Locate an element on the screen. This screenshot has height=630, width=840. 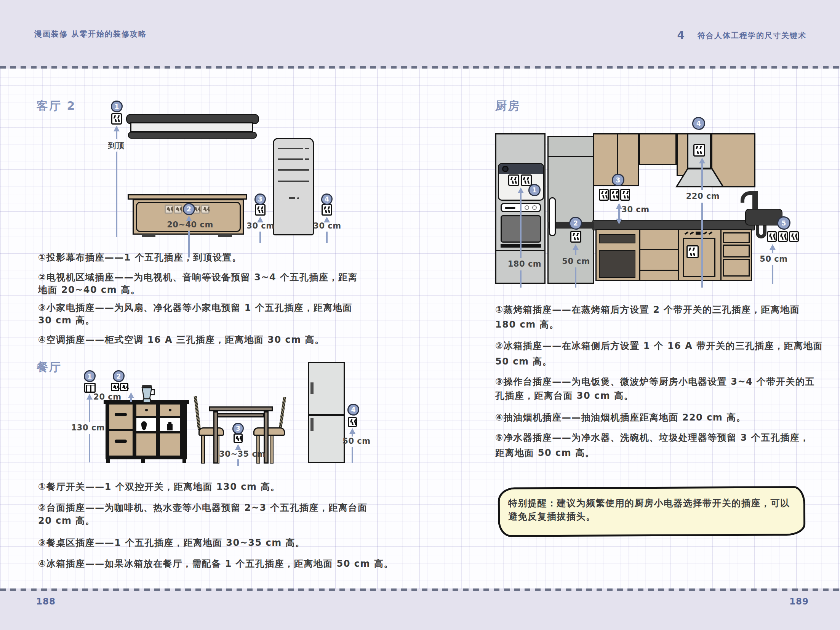
list-item: ④空调插座——柜式空调 16 A 三孔插座，距离地面 30 cm 高。 is located at coordinates (181, 340).